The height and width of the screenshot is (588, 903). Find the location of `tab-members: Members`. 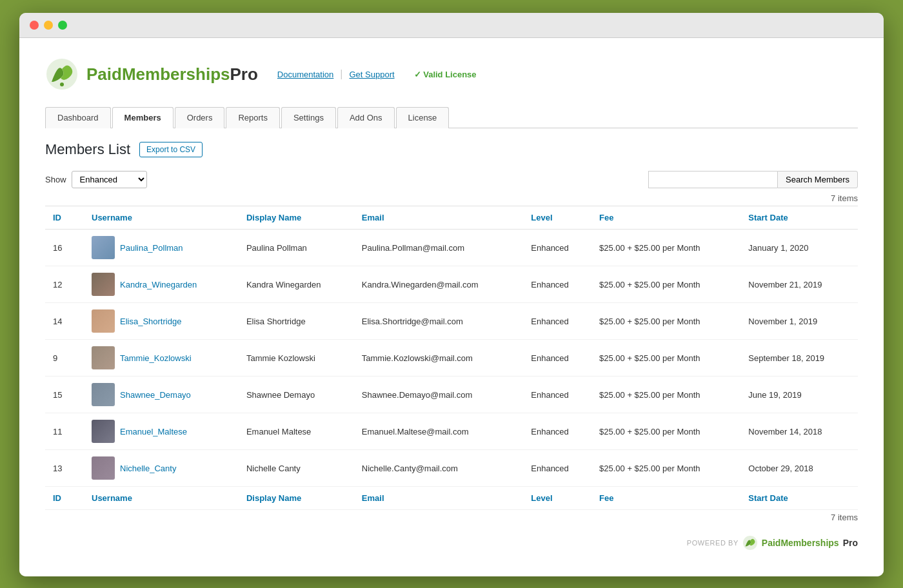

tab-members: Members is located at coordinates (143, 117).